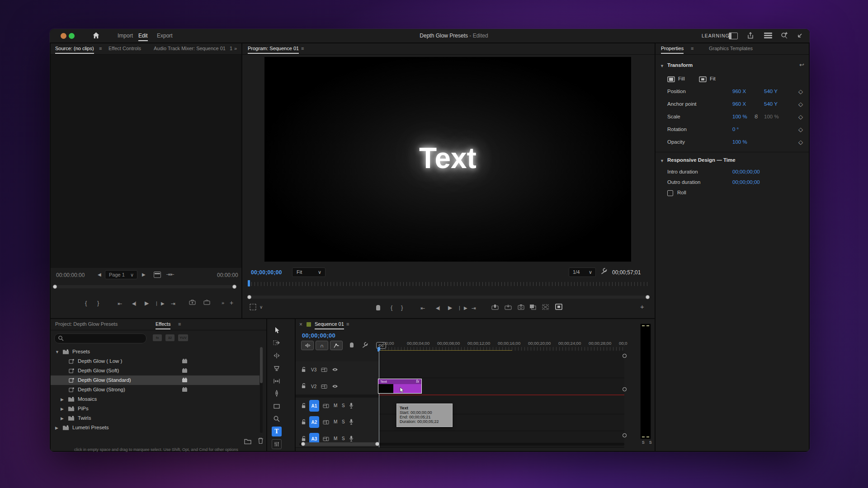 This screenshot has width=868, height=488. Describe the element at coordinates (253, 307) in the screenshot. I see `snap-grid-icon` at that location.